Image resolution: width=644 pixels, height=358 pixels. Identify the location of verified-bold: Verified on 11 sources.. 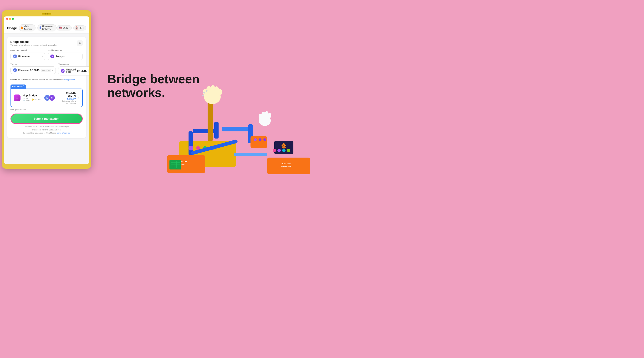
(21, 80).